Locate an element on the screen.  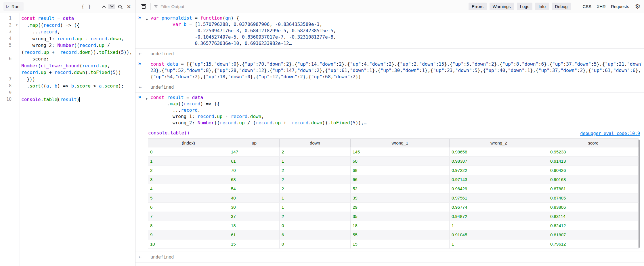
table-cell: 0.98658 is located at coordinates (499, 152).